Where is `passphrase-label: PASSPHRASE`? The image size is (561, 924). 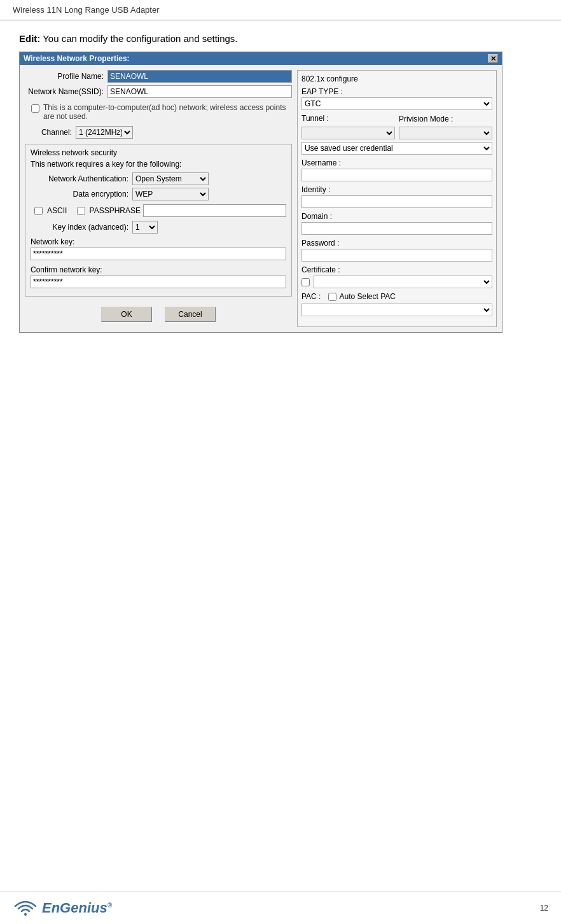 passphrase-label: PASSPHRASE is located at coordinates (115, 211).